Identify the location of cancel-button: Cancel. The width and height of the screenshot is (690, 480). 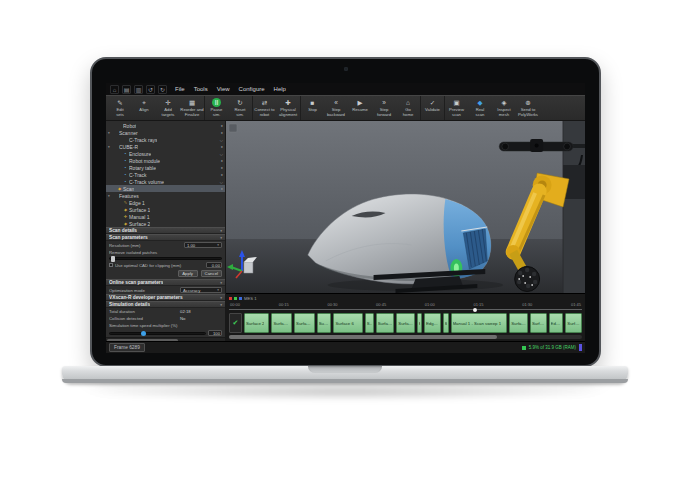
(212, 274).